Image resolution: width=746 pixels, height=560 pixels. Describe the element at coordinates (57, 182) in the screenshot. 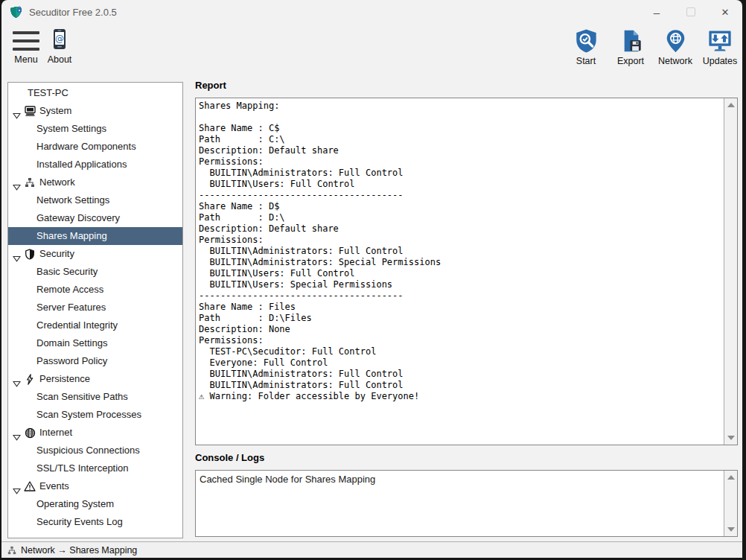

I see `tree-category-label: Network` at that location.